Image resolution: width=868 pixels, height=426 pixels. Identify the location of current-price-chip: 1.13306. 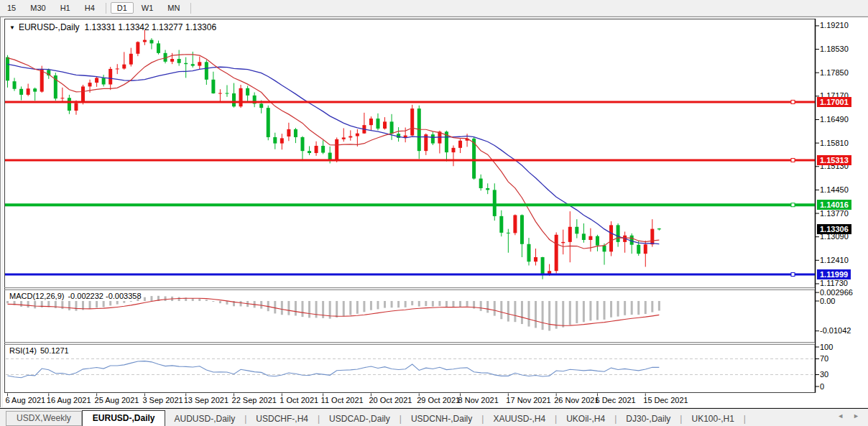
(834, 229).